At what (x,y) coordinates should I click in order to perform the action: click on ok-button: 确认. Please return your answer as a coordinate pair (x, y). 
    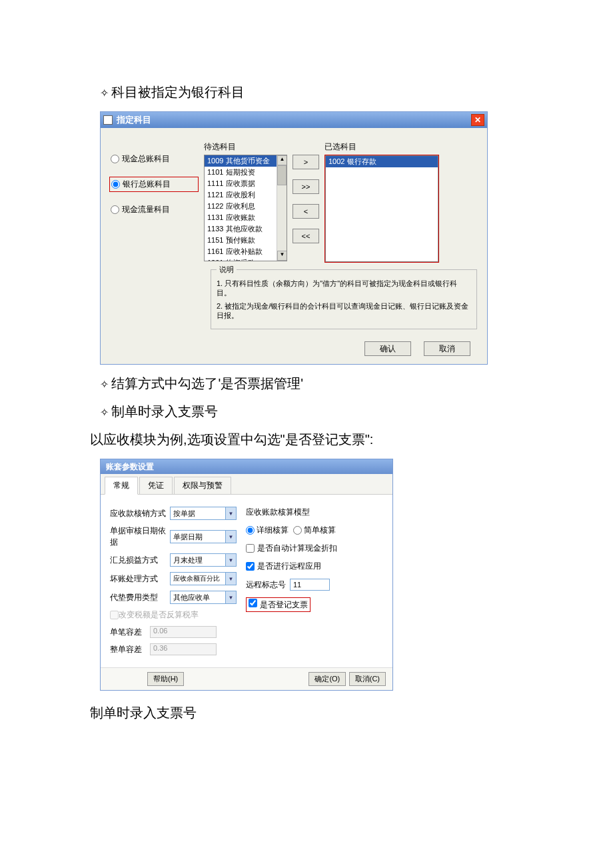
    Looking at the image, I should click on (388, 349).